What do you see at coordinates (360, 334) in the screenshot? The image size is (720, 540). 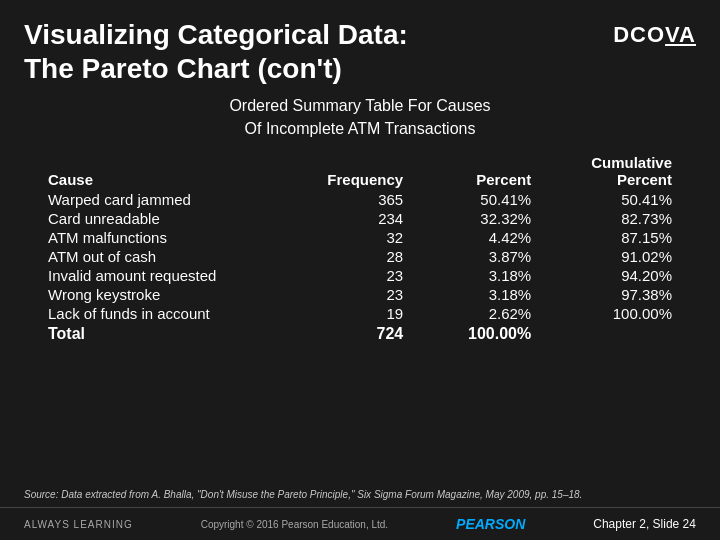 I see `table-total-row: Total 724 100.00%` at bounding box center [360, 334].